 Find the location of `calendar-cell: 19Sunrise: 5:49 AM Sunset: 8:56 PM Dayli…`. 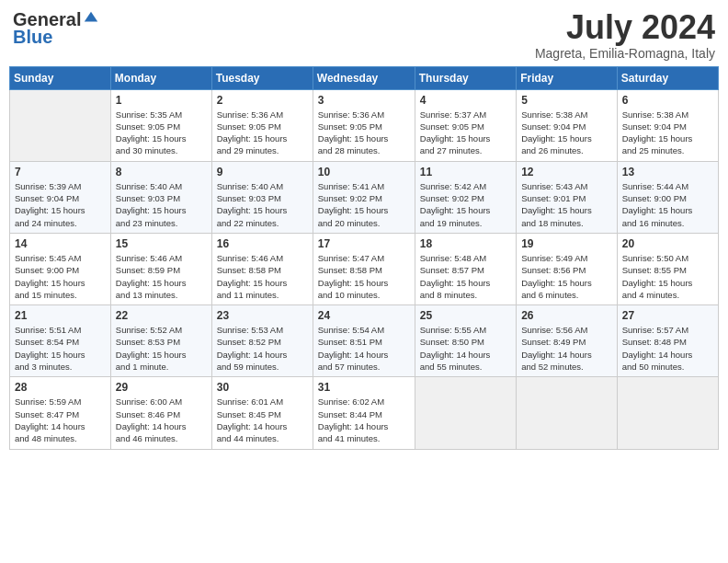

calendar-cell: 19Sunrise: 5:49 AM Sunset: 8:56 PM Dayli… is located at coordinates (567, 269).